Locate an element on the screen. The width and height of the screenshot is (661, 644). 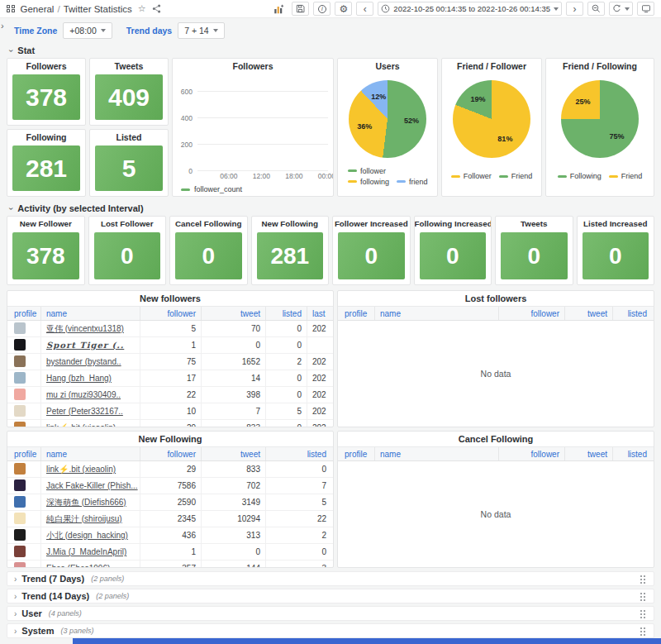
tweet-count: 833 is located at coordinates (233, 470).